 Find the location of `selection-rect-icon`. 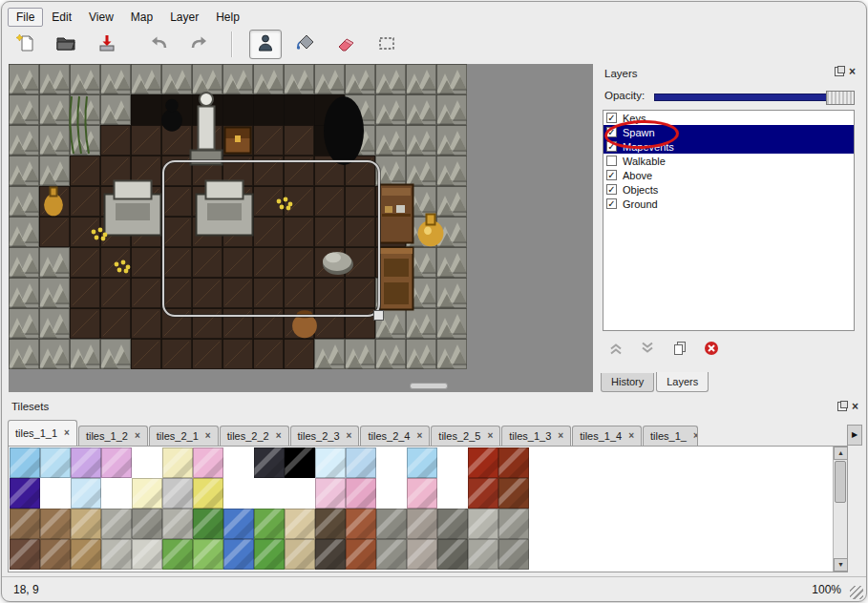

selection-rect-icon is located at coordinates (387, 44).